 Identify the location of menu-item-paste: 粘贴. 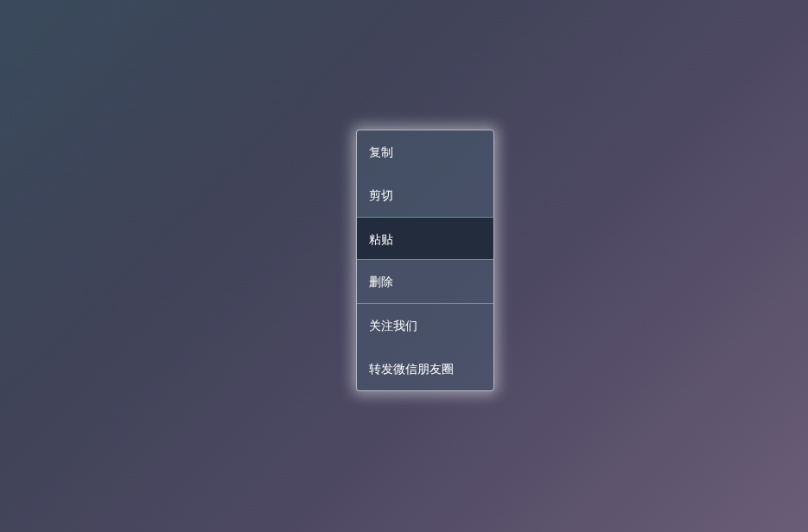
(425, 238).